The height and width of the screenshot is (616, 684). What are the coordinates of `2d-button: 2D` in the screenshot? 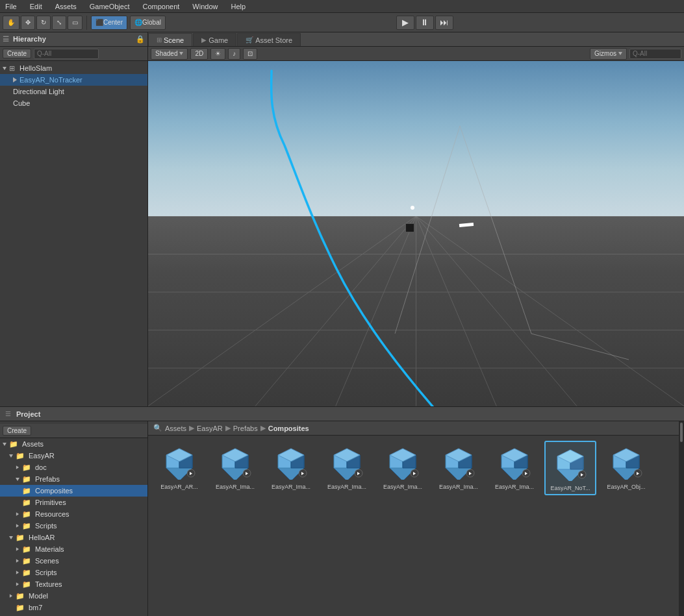 It's located at (199, 54).